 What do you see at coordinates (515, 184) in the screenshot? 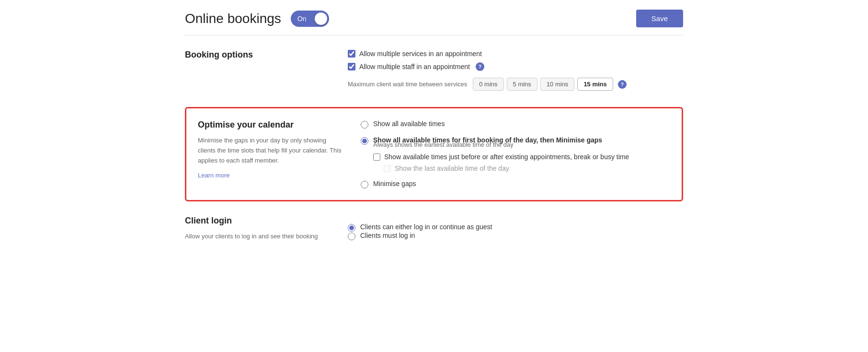
I see `minimise-gaps-row: Minimise gaps` at bounding box center [515, 184].